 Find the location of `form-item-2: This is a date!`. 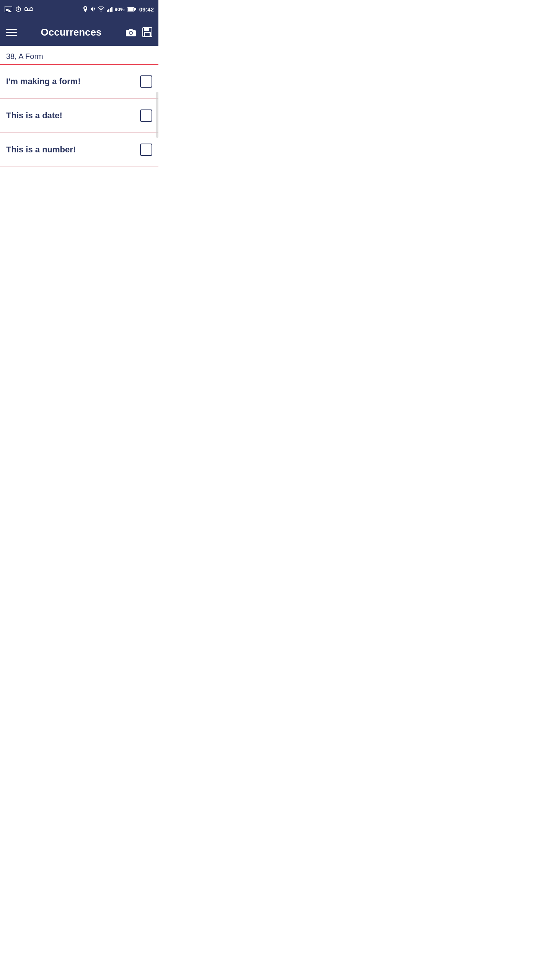

form-item-2: This is a date! is located at coordinates (79, 116).